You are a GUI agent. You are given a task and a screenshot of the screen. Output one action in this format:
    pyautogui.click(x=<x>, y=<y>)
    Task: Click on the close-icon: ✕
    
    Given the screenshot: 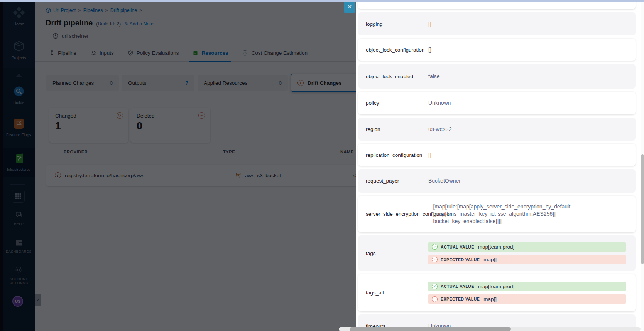 What is the action you would take?
    pyautogui.click(x=350, y=7)
    